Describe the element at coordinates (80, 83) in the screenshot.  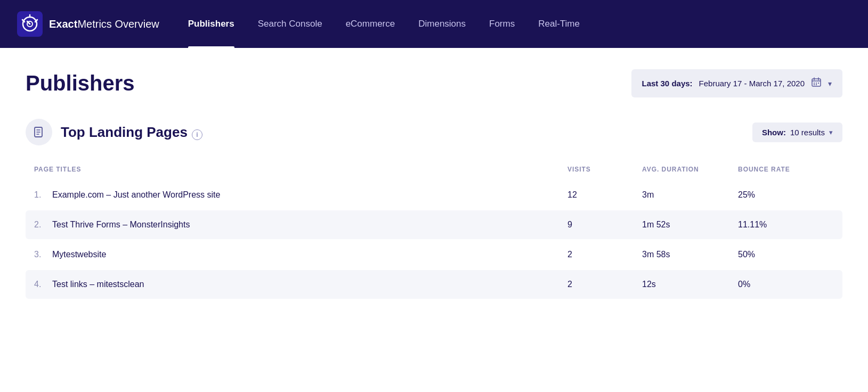
I see `page-title: Publishers` at that location.